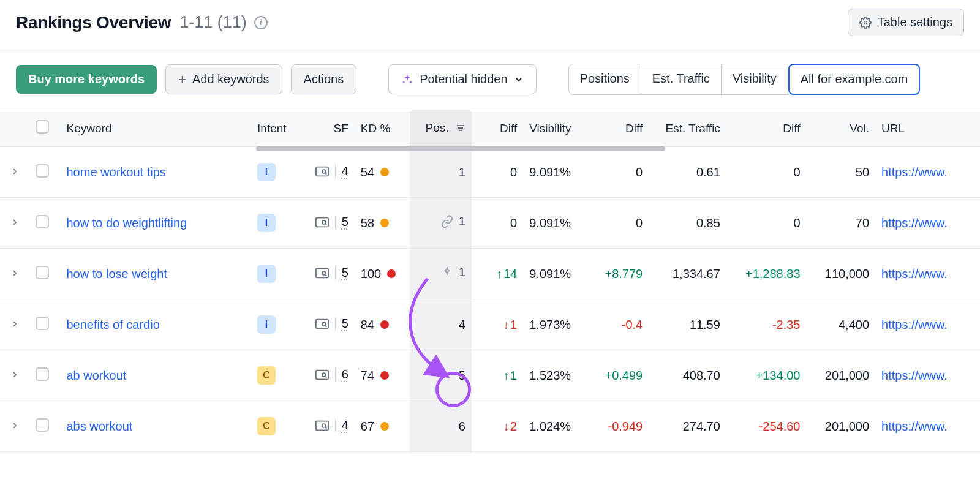  I want to click on keyword-cell: how to do weightlifting, so click(156, 223).